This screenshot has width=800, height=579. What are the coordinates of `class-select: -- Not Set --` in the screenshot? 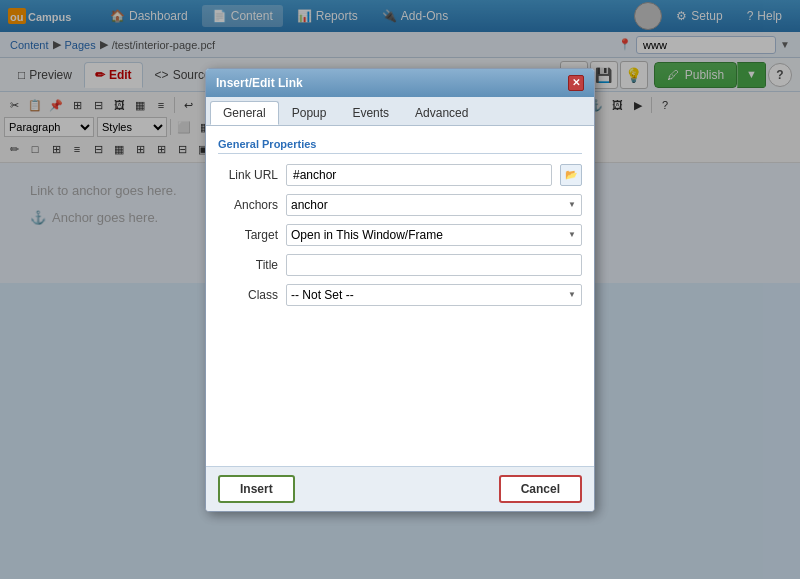 It's located at (434, 295).